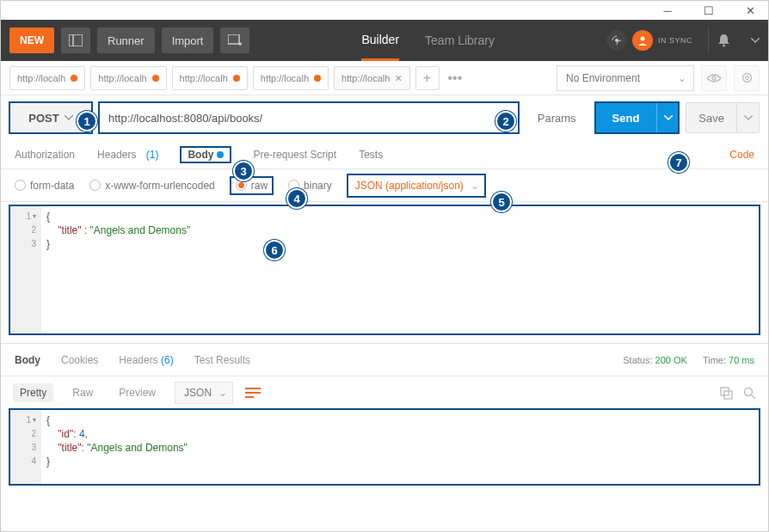 The height and width of the screenshot is (532, 769). I want to click on response-tabs: Body Cookies Headers (6) Test Results St…, so click(384, 360).